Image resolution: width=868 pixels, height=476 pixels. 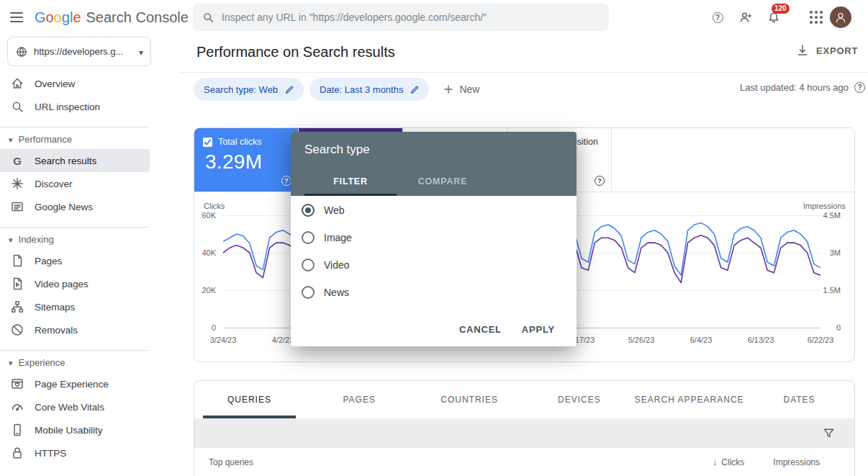 What do you see at coordinates (433, 181) in the screenshot?
I see `dialog-tabs: FILTERCOMPARE` at bounding box center [433, 181].